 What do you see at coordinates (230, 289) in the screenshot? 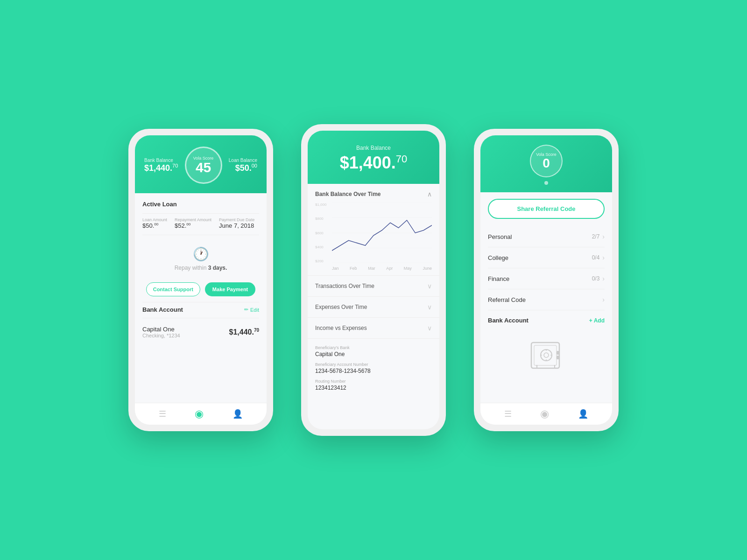
I see `make-payment-button: Make Payment` at bounding box center [230, 289].